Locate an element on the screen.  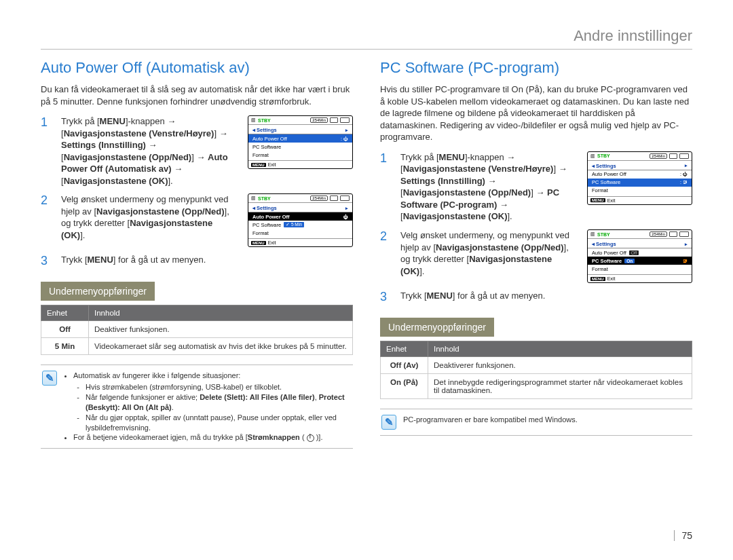
flyout-5min: 5 Min is located at coordinates (297, 224).